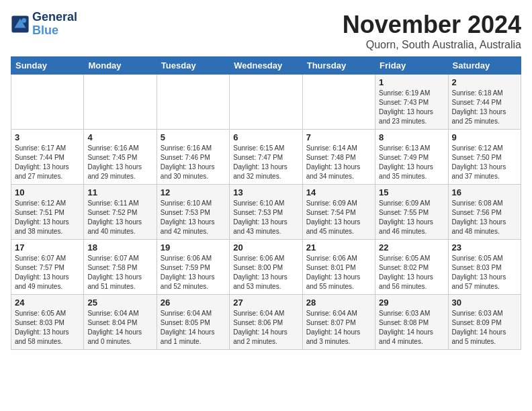  I want to click on day-detail: Sunrise: 6:13 AM Sunset: 7:49 PM Dayligh…, so click(411, 163).